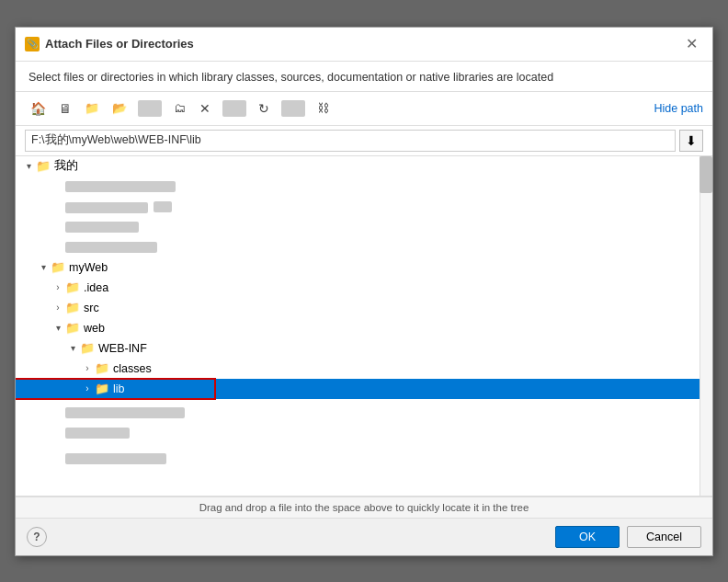 The height and width of the screenshot is (582, 728). What do you see at coordinates (706, 325) in the screenshot?
I see `scrollbar-track` at bounding box center [706, 325].